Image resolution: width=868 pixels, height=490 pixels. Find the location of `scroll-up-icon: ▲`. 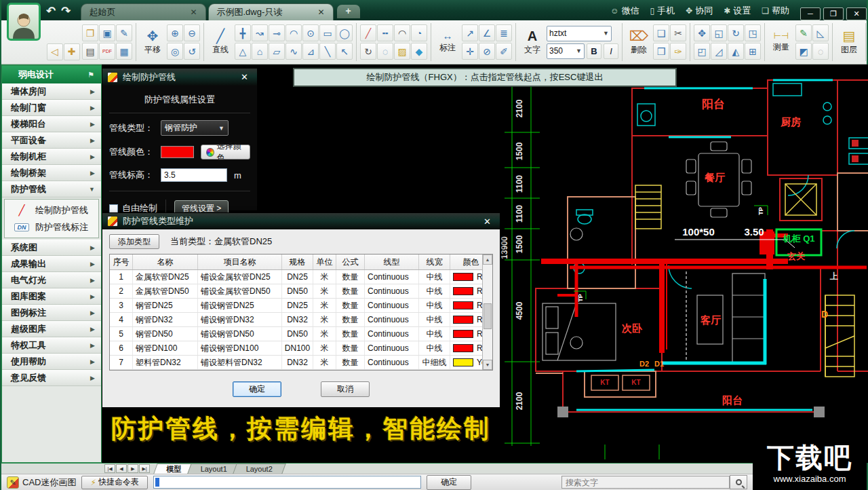

scroll-up-icon: ▲ is located at coordinates (488, 259).